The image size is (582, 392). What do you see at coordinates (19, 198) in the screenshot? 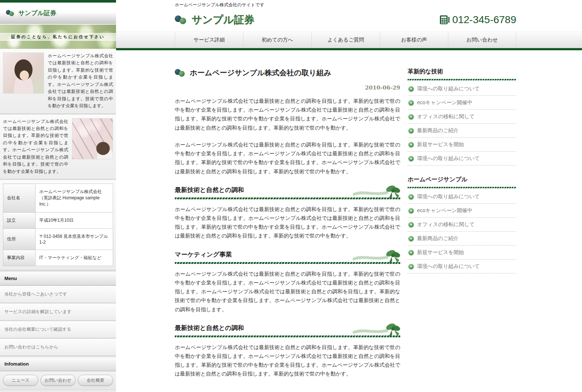
I see `company-row-label: 会社名` at bounding box center [19, 198].